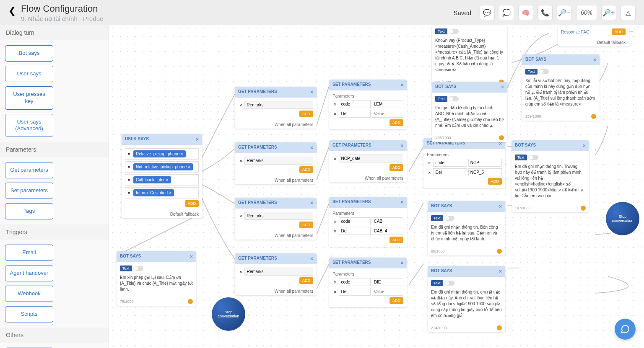 The image size is (644, 348). Describe the element at coordinates (29, 294) in the screenshot. I see `webhook-button: Webhook` at that location.